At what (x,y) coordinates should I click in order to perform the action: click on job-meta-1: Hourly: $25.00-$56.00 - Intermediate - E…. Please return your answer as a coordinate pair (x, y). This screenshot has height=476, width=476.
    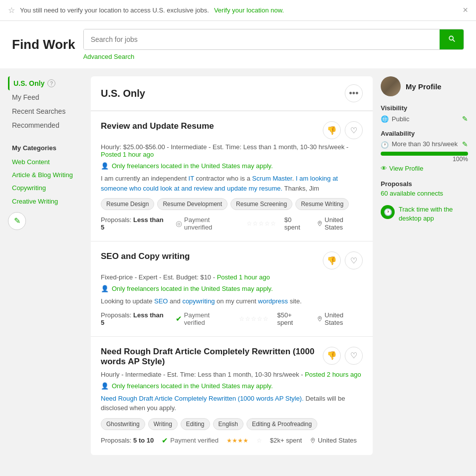
    Looking at the image, I should click on (232, 151).